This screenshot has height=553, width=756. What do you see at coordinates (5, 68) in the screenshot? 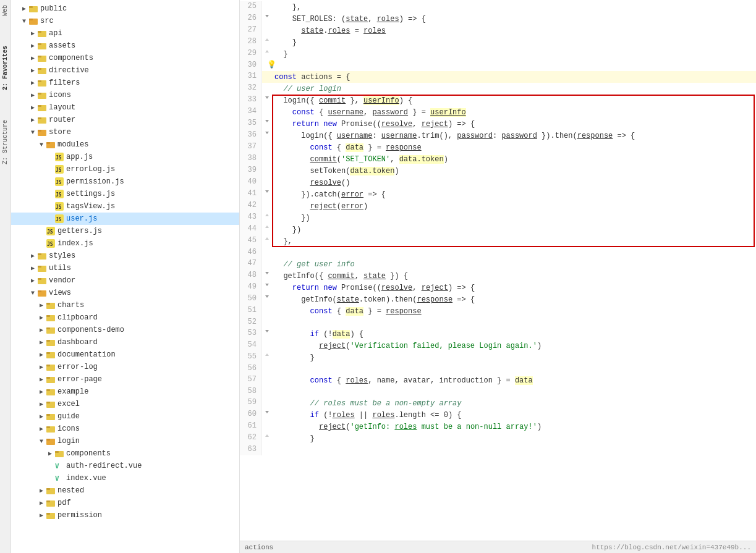
I see `vtab-favorites: 2: Favorites` at bounding box center [5, 68].